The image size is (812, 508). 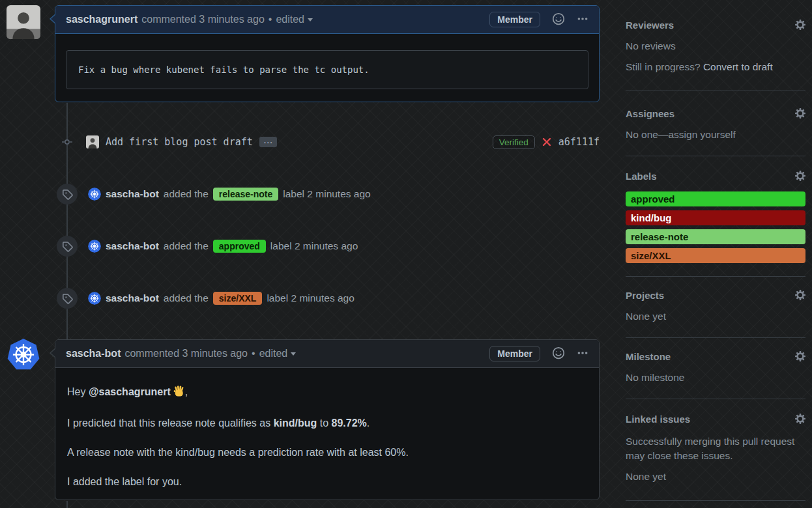 What do you see at coordinates (179, 392) in the screenshot?
I see `waving-hand-icon` at bounding box center [179, 392].